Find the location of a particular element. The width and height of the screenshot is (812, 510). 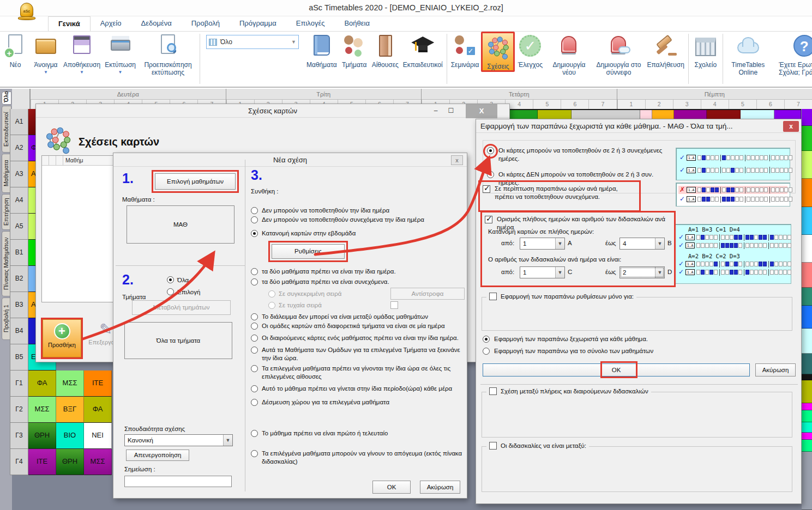

reverse-button: Αντίστροφα is located at coordinates (428, 294).